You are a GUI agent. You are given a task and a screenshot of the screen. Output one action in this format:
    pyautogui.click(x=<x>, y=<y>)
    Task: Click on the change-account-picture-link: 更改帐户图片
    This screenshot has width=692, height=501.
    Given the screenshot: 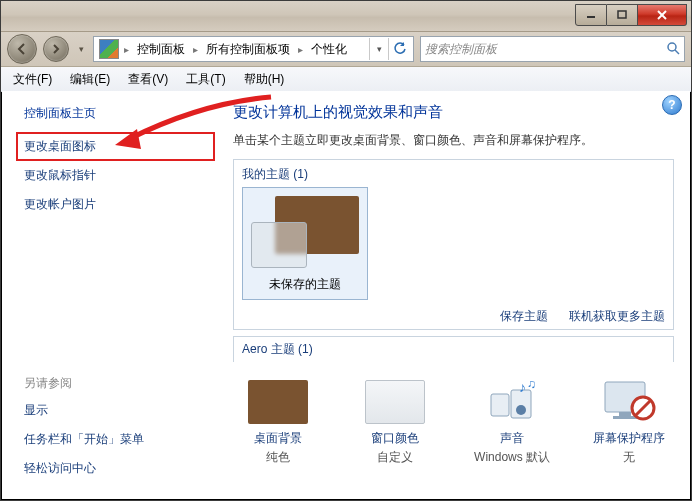 What is the action you would take?
    pyautogui.click(x=116, y=204)
    